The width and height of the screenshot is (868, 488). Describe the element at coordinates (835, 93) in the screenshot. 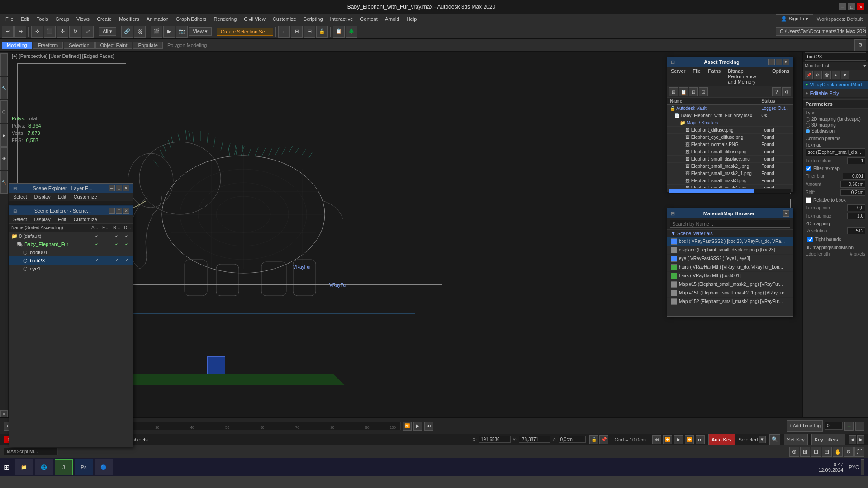

I see `modifier-editable-poly: ● Editable Poly` at that location.